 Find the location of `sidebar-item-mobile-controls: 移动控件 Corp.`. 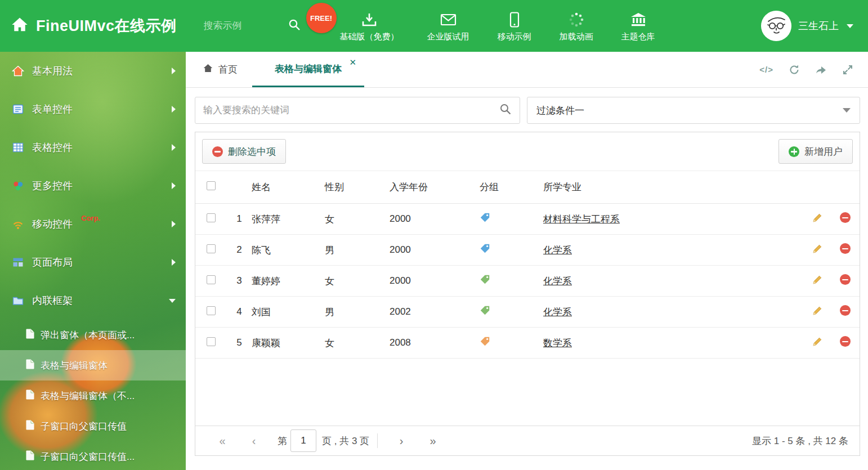

sidebar-item-mobile-controls: 移动控件 Corp. is located at coordinates (93, 224).